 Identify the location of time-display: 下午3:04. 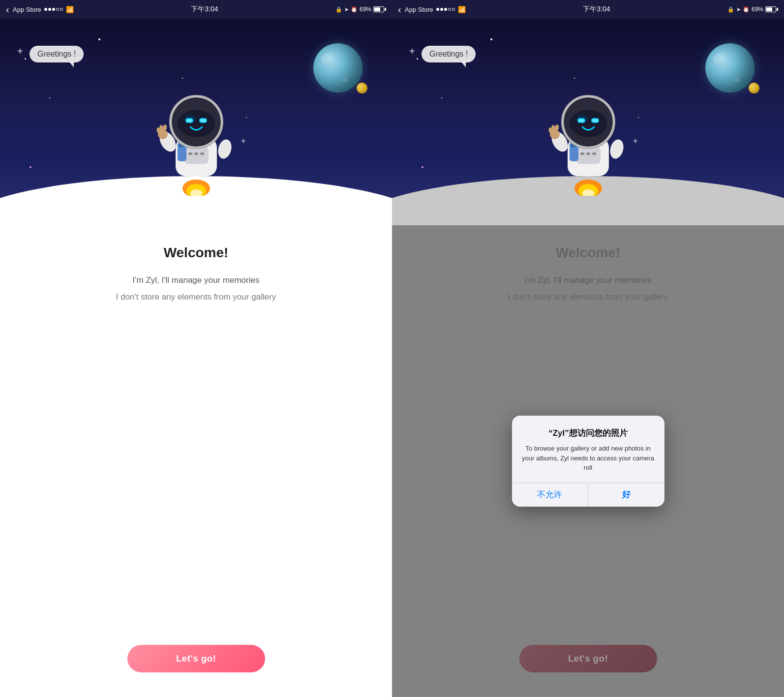
(205, 9).